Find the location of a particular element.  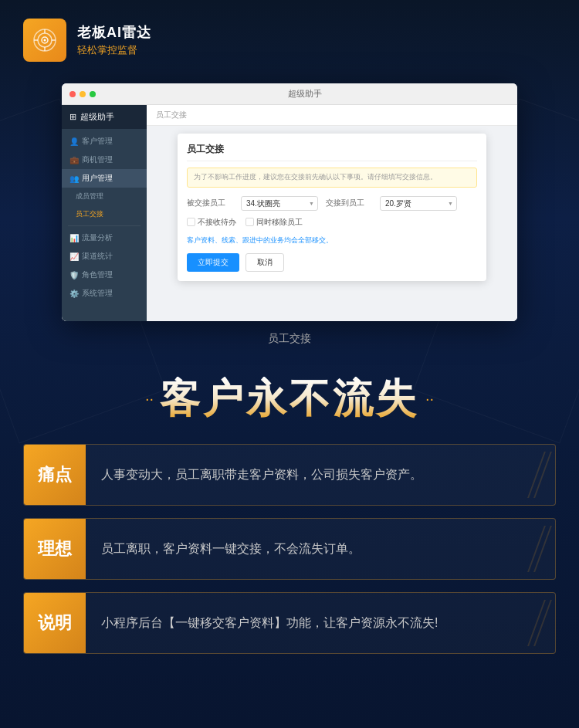

breadcrumb: 员工交接 is located at coordinates (171, 115).